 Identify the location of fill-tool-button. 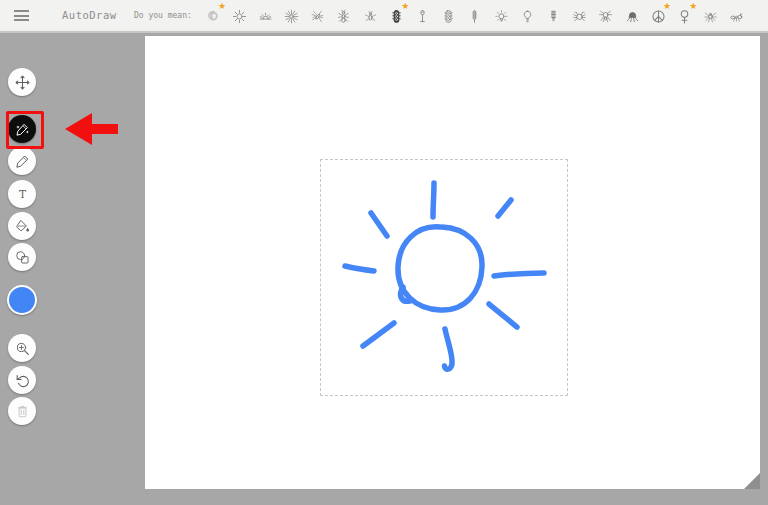
(22, 226).